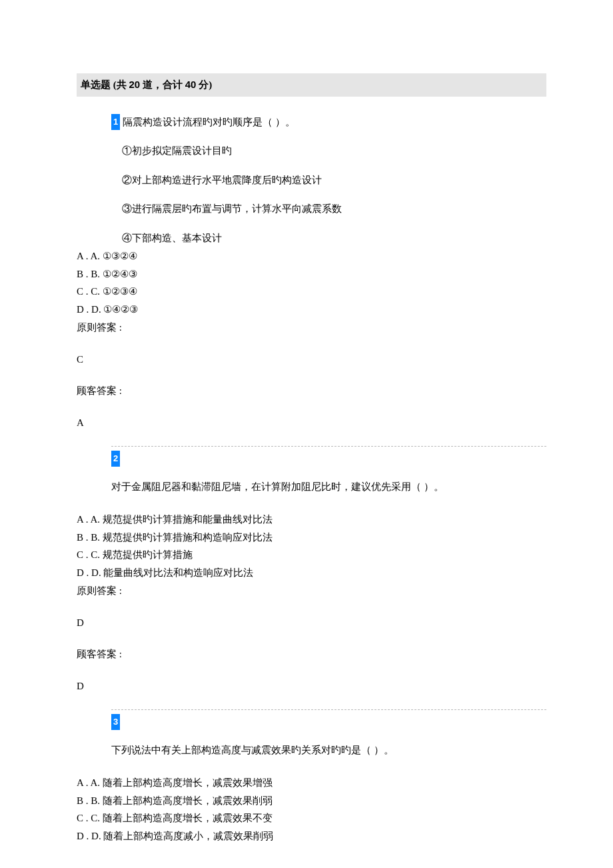  I want to click on q2-stem: 对于金属阻尼器和黏滞阻尼墙，在计算附加阻尼比时，建议优先采用（ ）。, so click(277, 487).